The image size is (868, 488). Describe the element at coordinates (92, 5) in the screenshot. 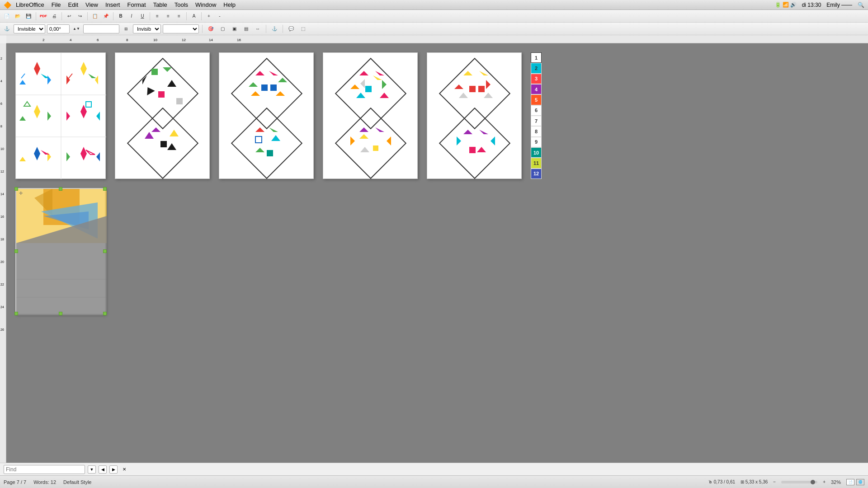

I see `menu-view: View` at that location.